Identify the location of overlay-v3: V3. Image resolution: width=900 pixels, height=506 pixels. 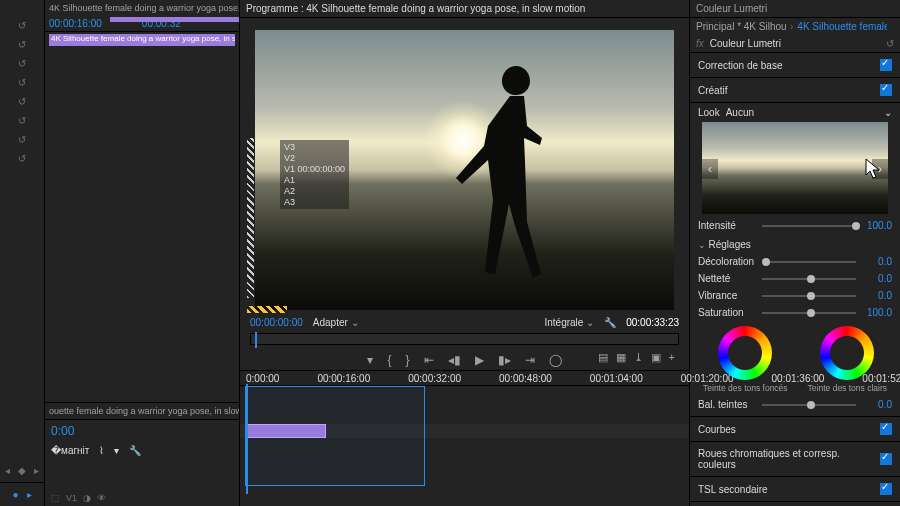
(314, 147).